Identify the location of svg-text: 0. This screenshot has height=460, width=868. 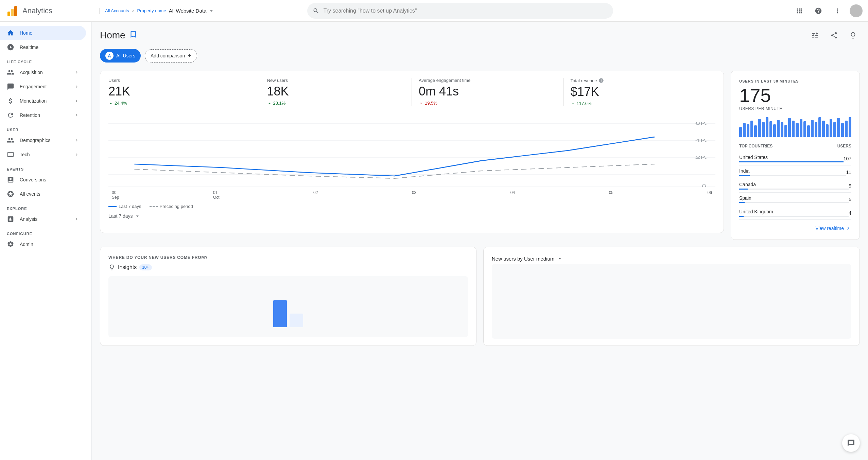
(704, 186).